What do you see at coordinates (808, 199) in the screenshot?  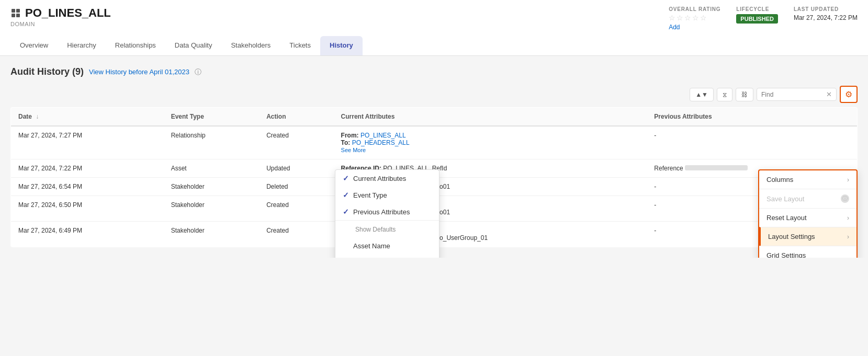 I see `settings-save-layout: Save Layout ⓘ` at bounding box center [808, 199].